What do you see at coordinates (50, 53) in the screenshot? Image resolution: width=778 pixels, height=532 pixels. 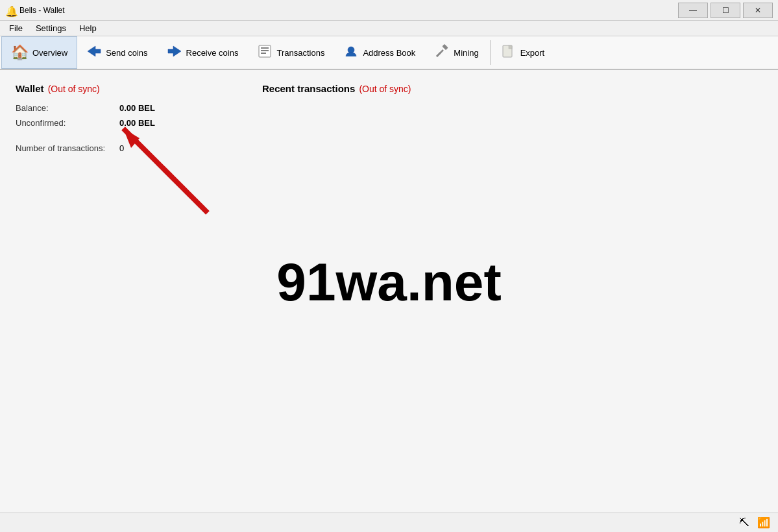 I see `toolbar-overview-label: Overview` at bounding box center [50, 53].